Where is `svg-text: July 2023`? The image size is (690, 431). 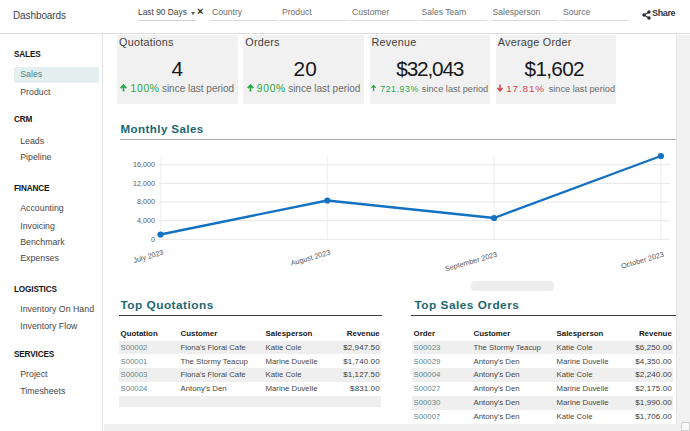
svg-text: July 2023 is located at coordinates (148, 256).